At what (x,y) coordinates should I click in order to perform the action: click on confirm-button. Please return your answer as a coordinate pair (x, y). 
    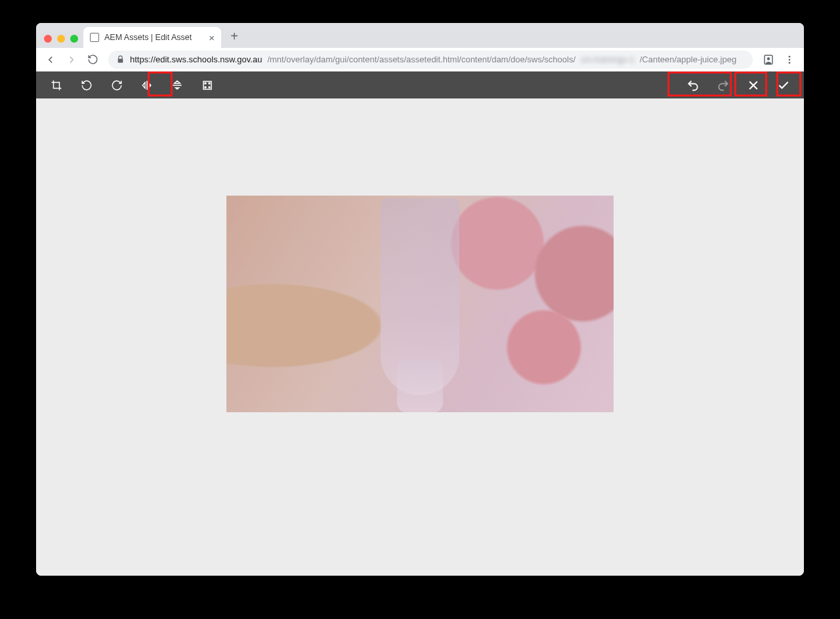
    Looking at the image, I should click on (784, 85).